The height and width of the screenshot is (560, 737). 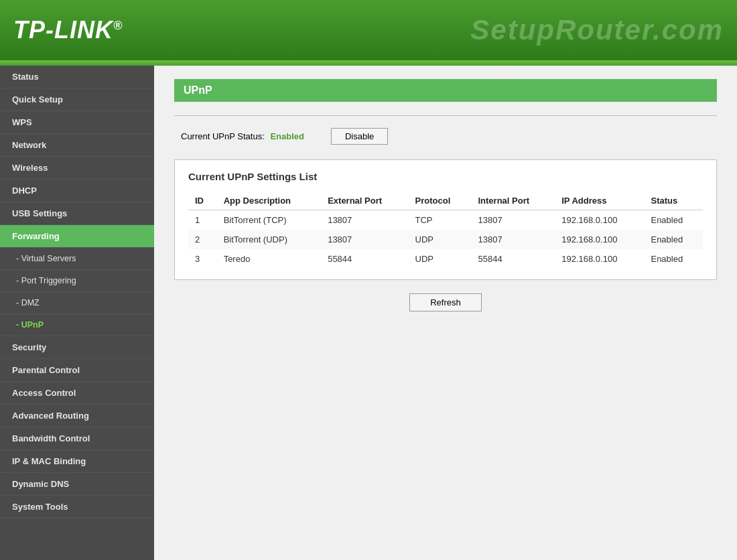 I want to click on divider-top, so click(x=446, y=115).